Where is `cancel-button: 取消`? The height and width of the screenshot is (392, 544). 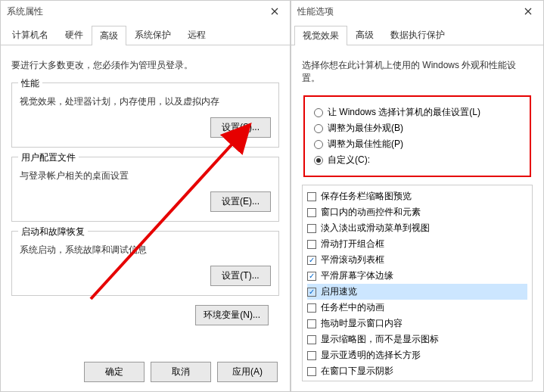
cancel-button: 取消 is located at coordinates (181, 372).